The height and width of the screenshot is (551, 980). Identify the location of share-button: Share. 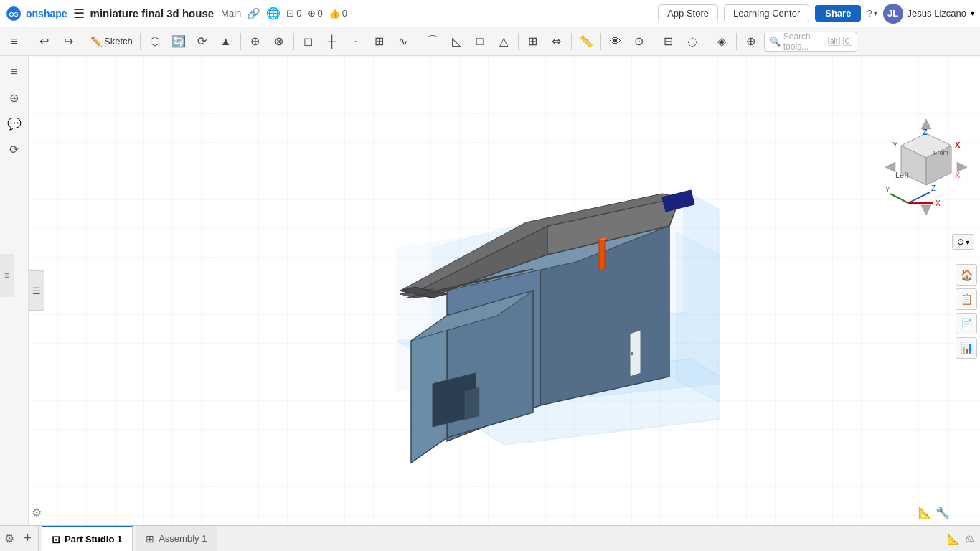
(838, 13).